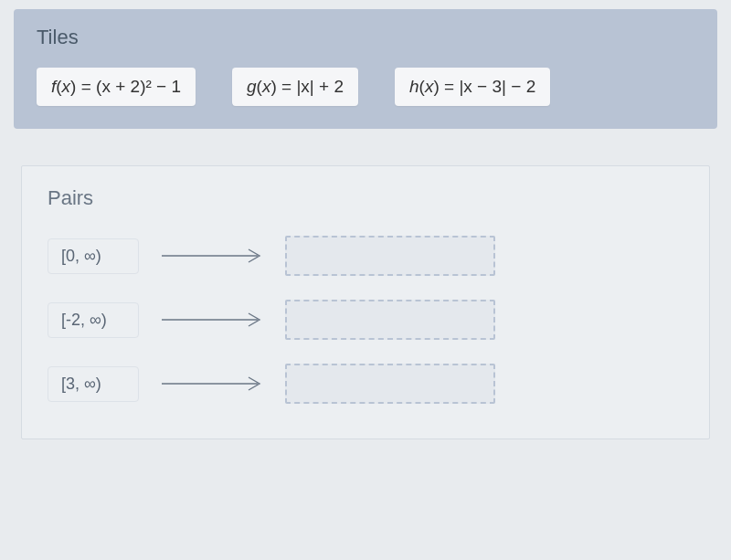  I want to click on tile-fn-letter: f, so click(53, 86).